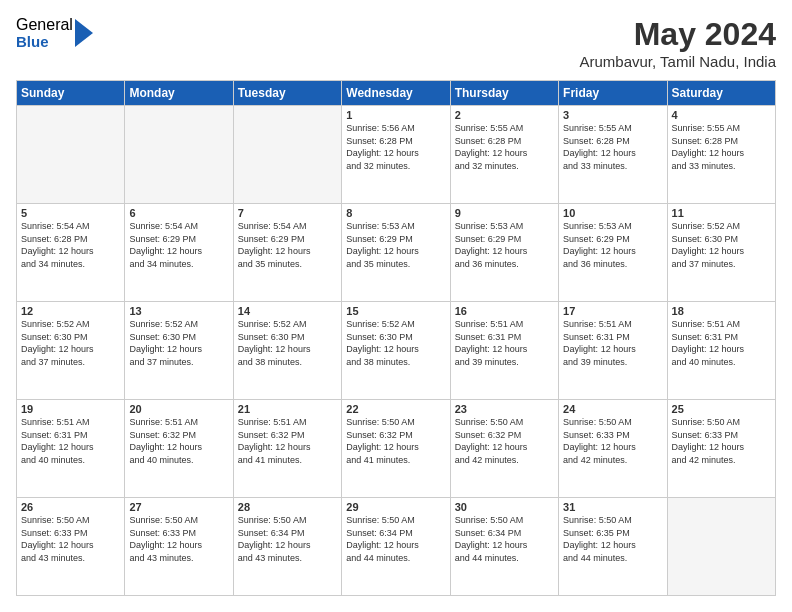 The height and width of the screenshot is (612, 792). Describe the element at coordinates (287, 449) in the screenshot. I see `calendar-cell: 21Sunrise: 5:51 AM Sunset: 6:32 PM Dayli…` at that location.